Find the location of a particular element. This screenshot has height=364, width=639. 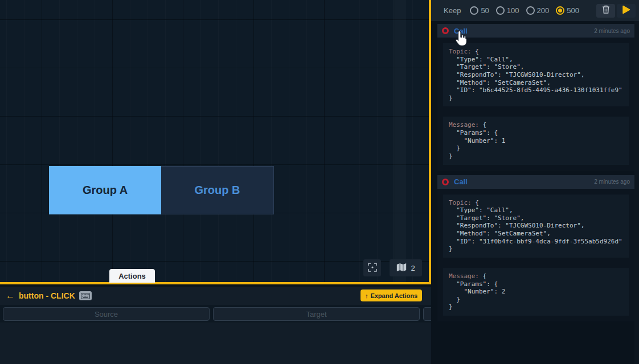

action-title: button - CLICK is located at coordinates (47, 296).